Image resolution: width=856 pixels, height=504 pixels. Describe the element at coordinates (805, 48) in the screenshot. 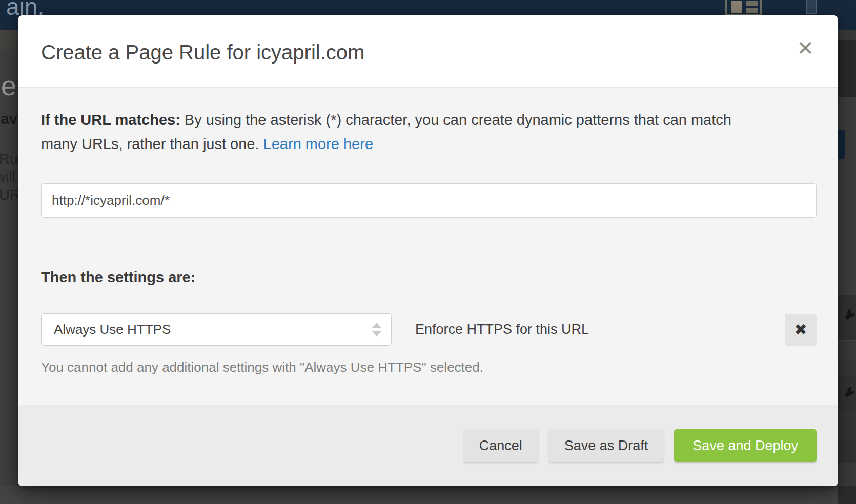

I see `close-icon: ✕` at that location.